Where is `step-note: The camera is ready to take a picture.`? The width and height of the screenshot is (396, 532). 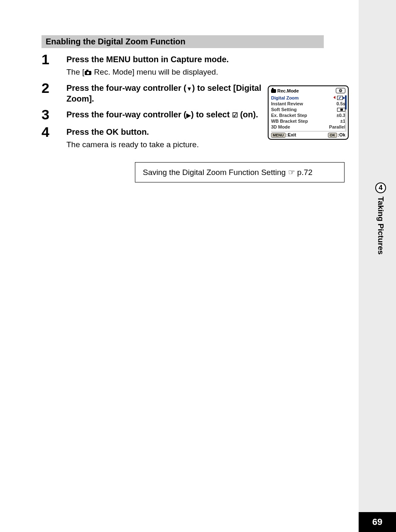
step-note: The camera is ready to take a picture. is located at coordinates (195, 145).